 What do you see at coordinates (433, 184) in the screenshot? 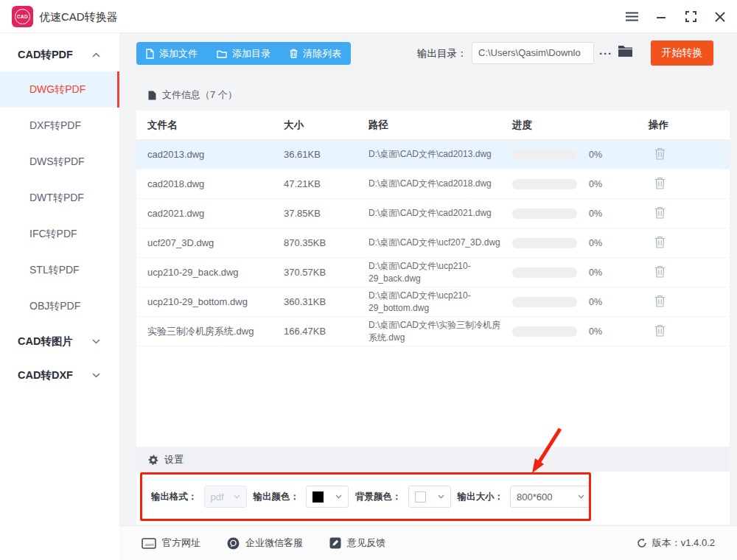
I see `table-row: cad2018.dwg 47.21KB D:\桌面\CAD文件\cad2018.…` at bounding box center [433, 184].